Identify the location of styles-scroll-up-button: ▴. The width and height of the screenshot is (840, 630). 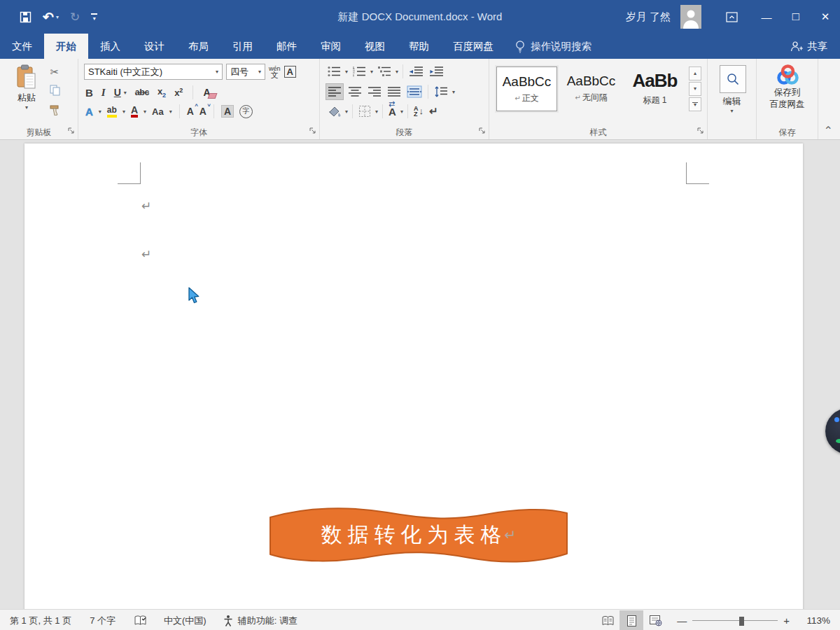
(695, 74).